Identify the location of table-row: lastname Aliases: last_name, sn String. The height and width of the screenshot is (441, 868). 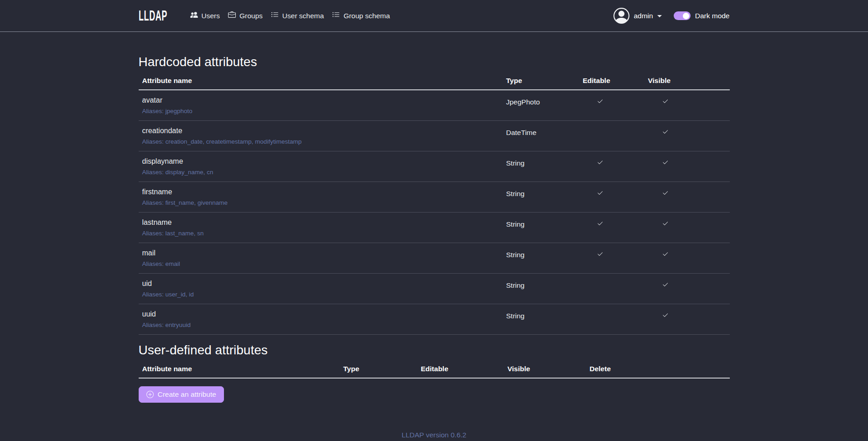
(434, 228).